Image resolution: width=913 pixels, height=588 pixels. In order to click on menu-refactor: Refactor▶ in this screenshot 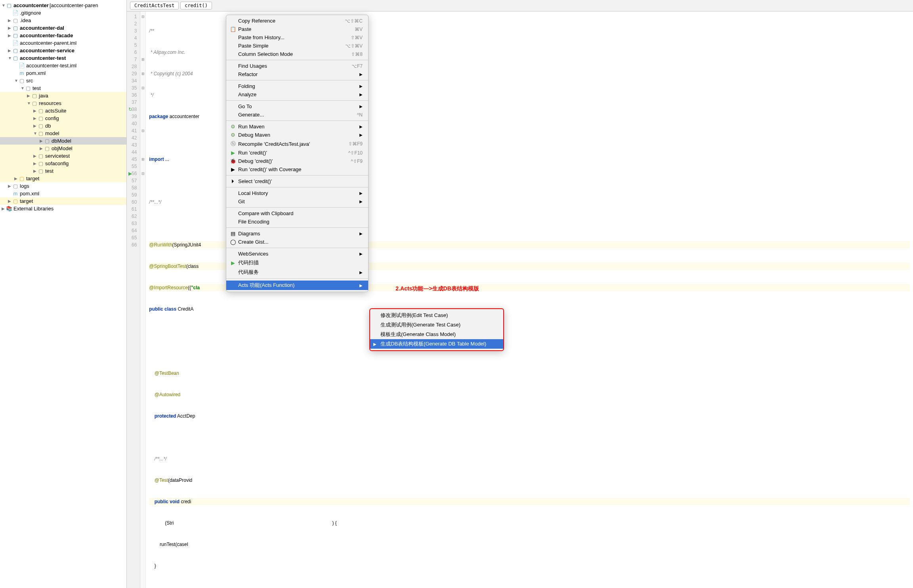, I will do `click(297, 74)`.